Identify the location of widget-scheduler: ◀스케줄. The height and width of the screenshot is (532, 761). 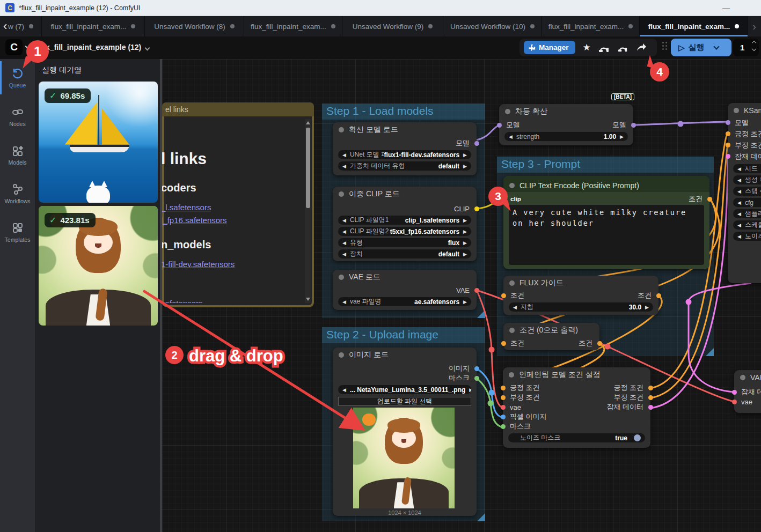
(747, 225).